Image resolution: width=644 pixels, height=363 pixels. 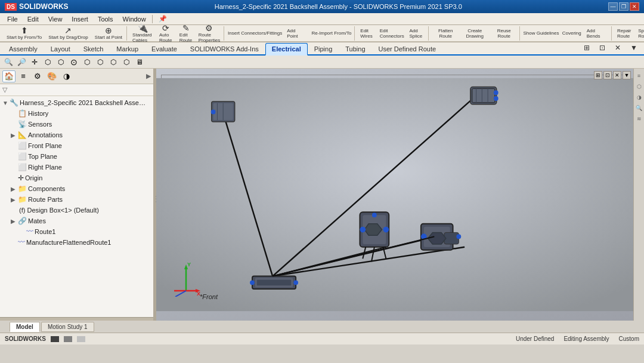 I want to click on restore-button: ❐, so click(x=624, y=7).